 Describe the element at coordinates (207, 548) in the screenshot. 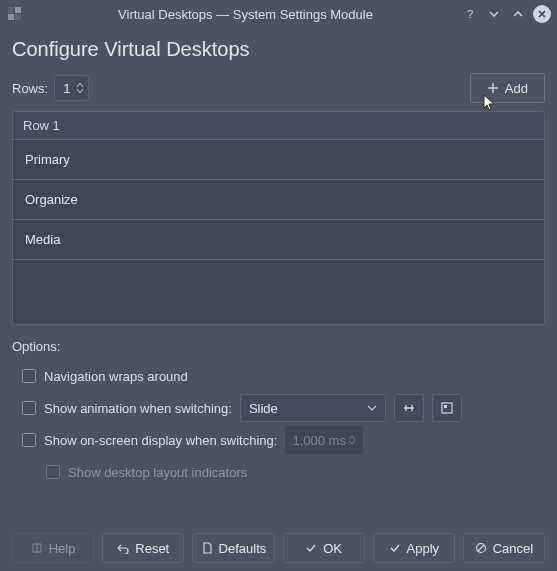

I see `document-icon` at that location.